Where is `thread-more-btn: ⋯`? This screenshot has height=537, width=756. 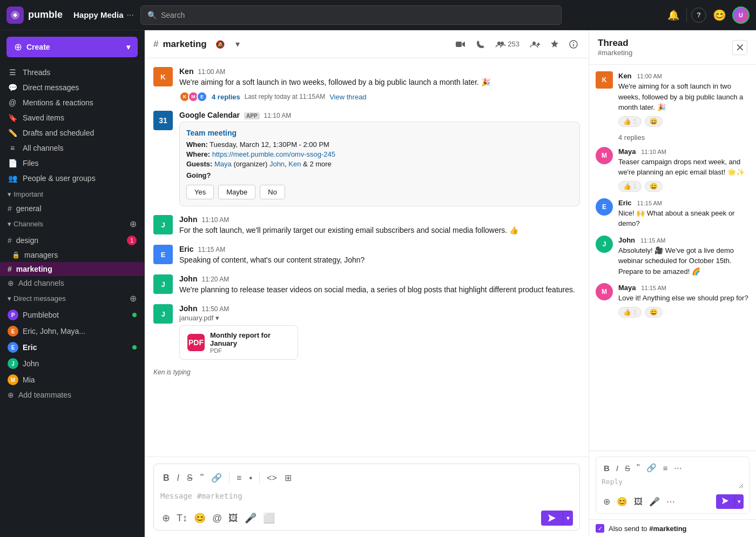 thread-more-btn: ⋯ is located at coordinates (678, 468).